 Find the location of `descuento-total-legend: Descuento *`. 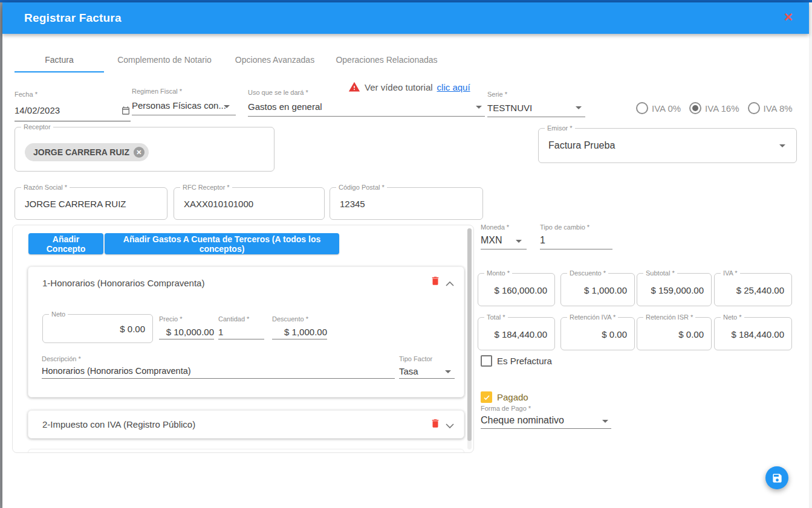

descuento-total-legend: Descuento * is located at coordinates (588, 273).